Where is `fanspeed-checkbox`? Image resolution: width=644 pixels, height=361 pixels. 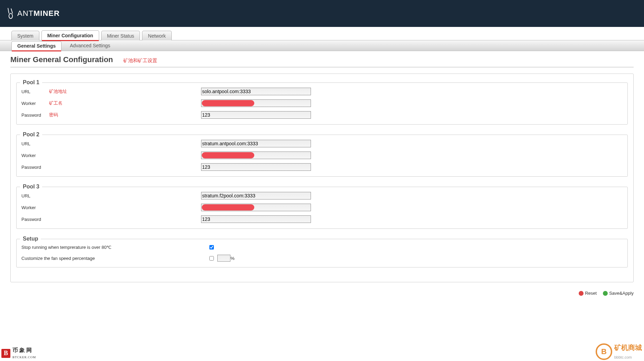 fanspeed-checkbox is located at coordinates (211, 258).